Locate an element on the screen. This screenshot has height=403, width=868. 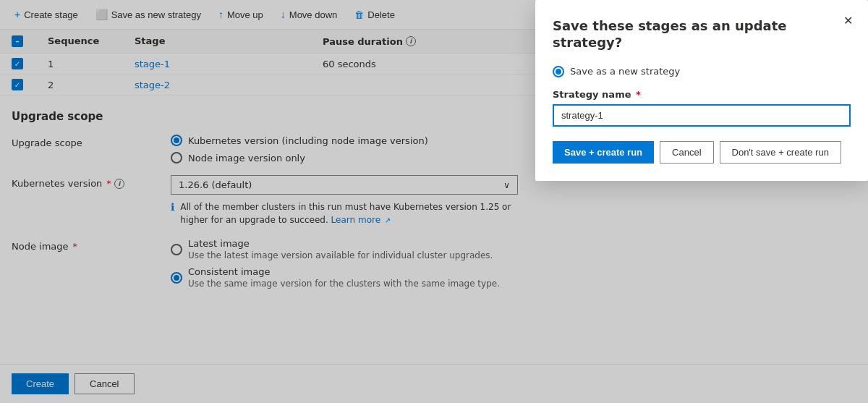
strategy-name-required: * is located at coordinates (637, 94).